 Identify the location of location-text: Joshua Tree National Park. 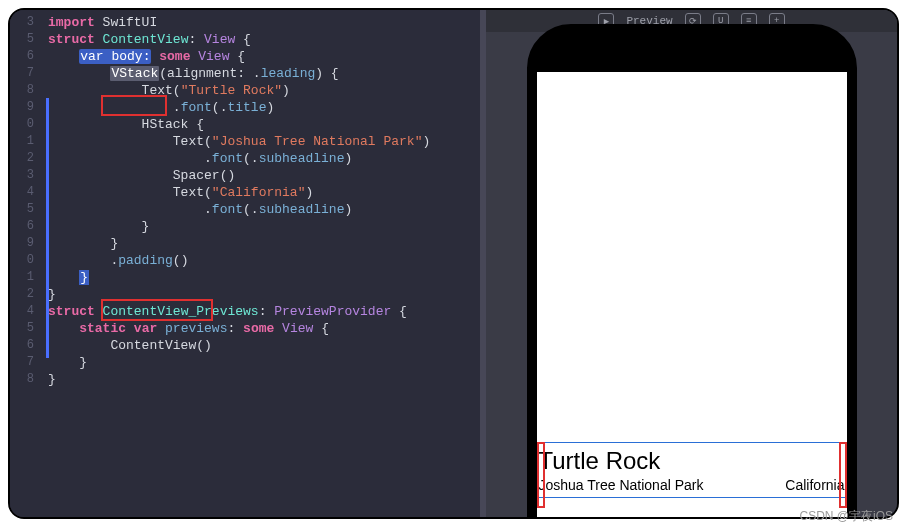
(622, 485).